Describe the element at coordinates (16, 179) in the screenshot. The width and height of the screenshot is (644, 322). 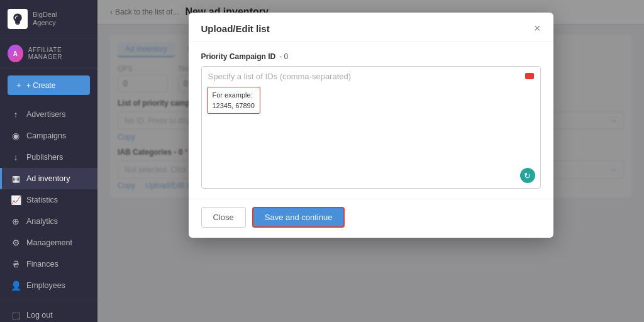
I see `ad-inventory-icon: ▦` at that location.